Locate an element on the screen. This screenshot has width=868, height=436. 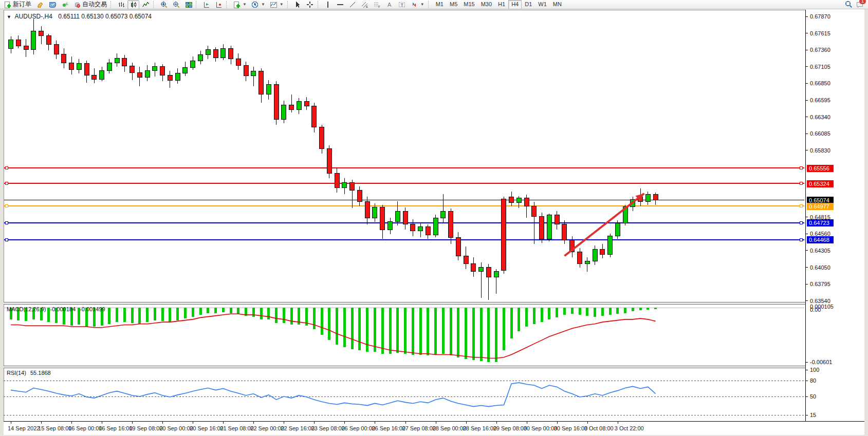
search-icon is located at coordinates (849, 4).